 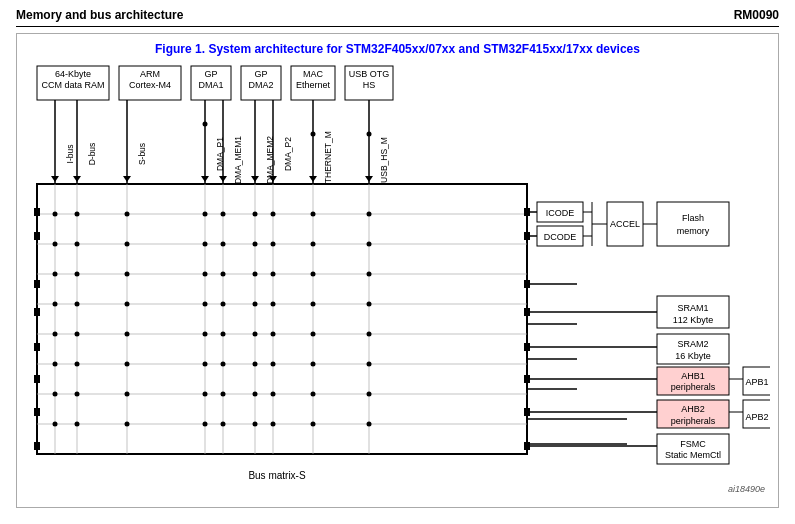 I want to click on svg-text: DMA1, so click(x=210, y=85).